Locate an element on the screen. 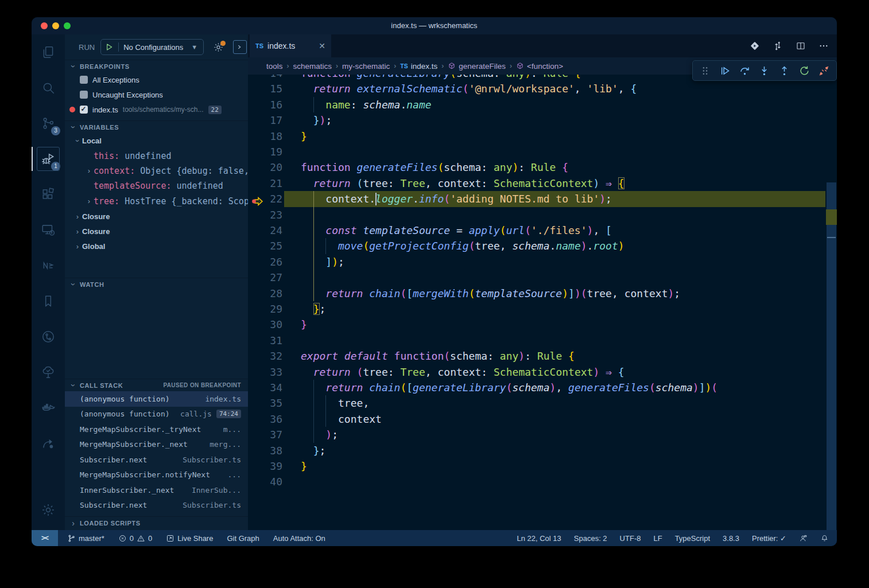 The width and height of the screenshot is (869, 588). code-line: 35 tree, is located at coordinates (542, 403).